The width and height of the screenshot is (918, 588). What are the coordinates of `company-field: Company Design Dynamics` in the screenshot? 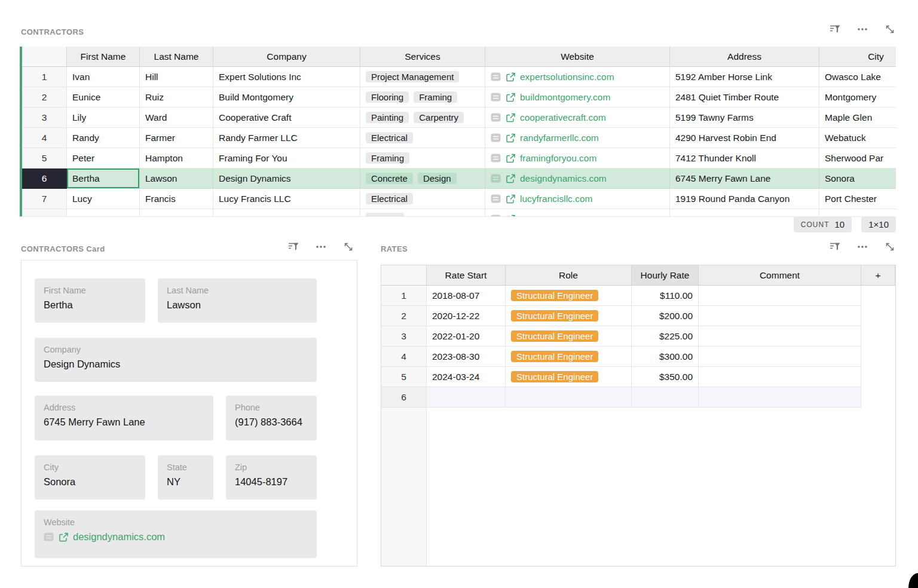 It's located at (176, 360).